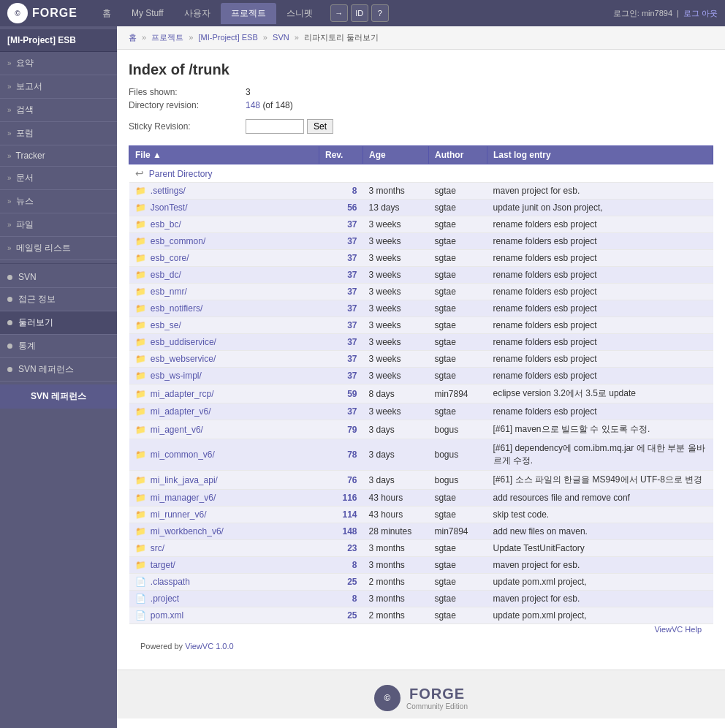 The image size is (725, 728). What do you see at coordinates (248, 13) in the screenshot?
I see `nav-tab-projects: 프로젝트` at bounding box center [248, 13].